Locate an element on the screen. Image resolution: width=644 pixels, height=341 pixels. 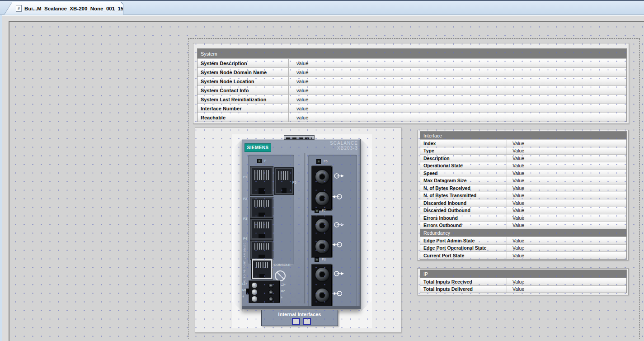
row-label-cell: Edge Port Admin State is located at coordinates (464, 241).